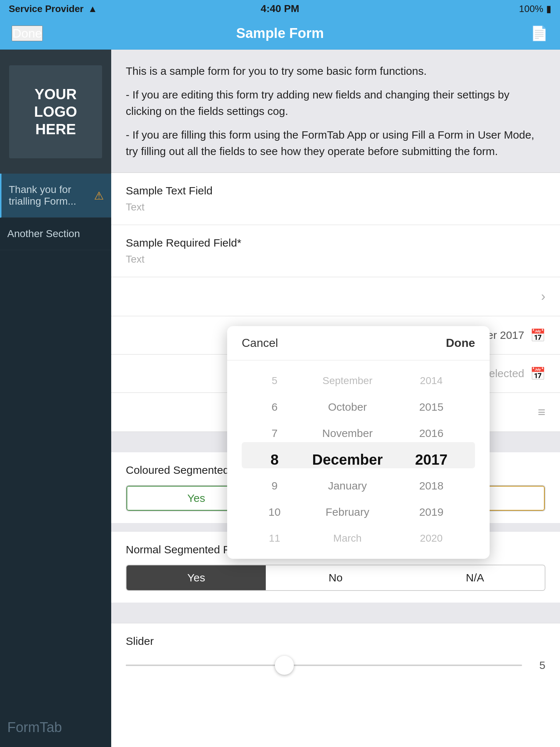  What do you see at coordinates (358, 381) in the screenshot?
I see `date-row-0: 5 September 2014` at bounding box center [358, 381].